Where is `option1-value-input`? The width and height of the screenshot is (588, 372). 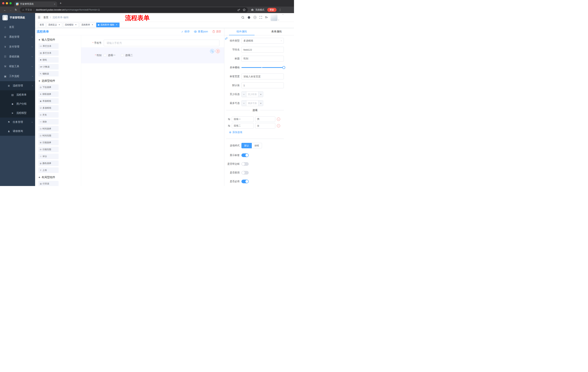
option1-value-input is located at coordinates (265, 119).